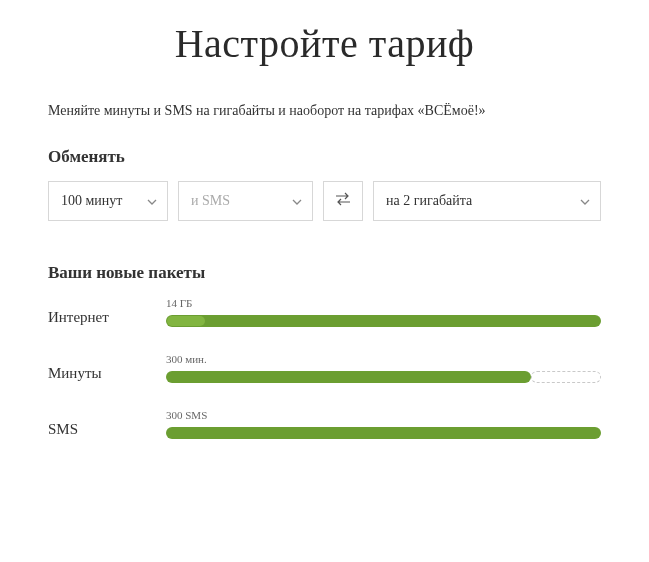 This screenshot has height=562, width=649. I want to click on exchange-heading: Обменять, so click(324, 157).